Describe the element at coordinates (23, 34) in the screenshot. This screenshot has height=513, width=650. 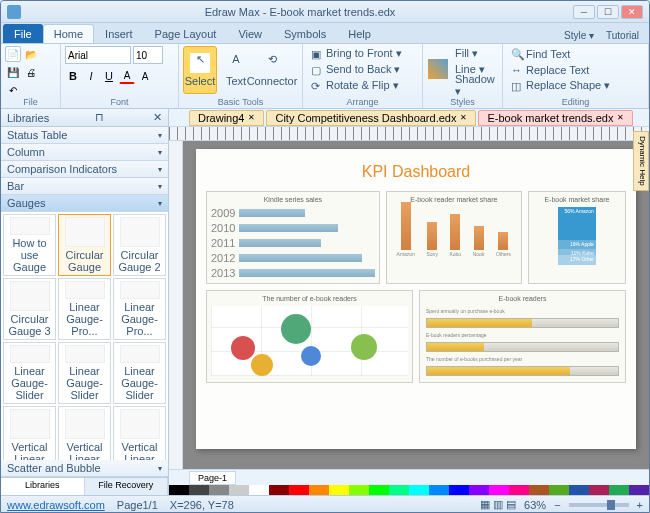
I see `tab-file: File` at that location.